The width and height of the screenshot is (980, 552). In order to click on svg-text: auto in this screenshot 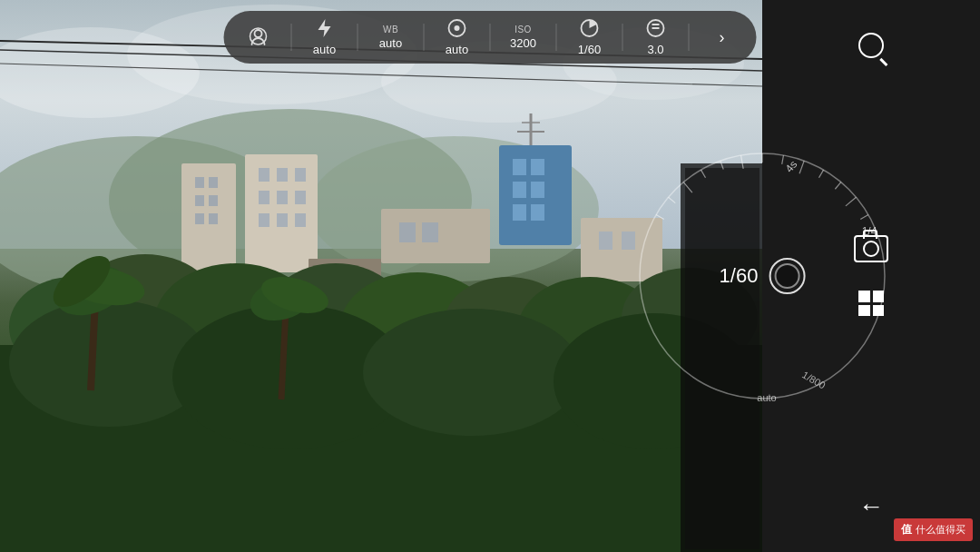, I will do `click(766, 398)`.